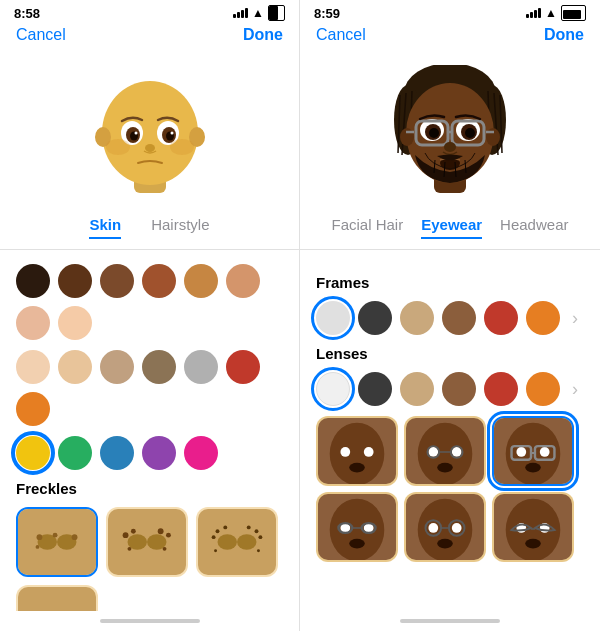 The height and width of the screenshot is (631, 600). What do you see at coordinates (368, 228) in the screenshot?
I see `tab-facial-hair: Facial Hair` at bounding box center [368, 228].